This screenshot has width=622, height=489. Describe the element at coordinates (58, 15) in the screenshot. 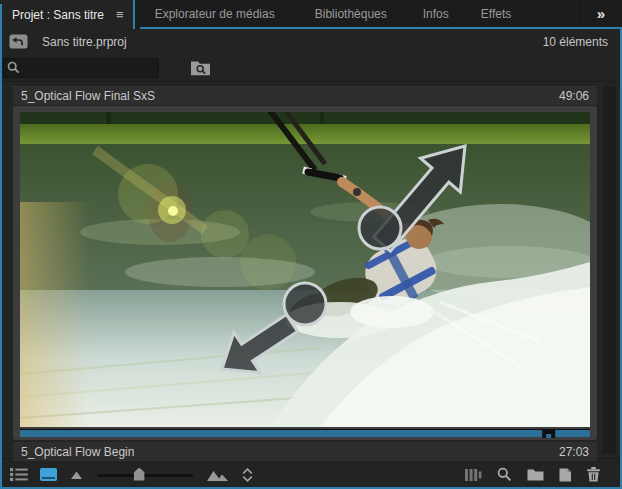

I see `tab-projet-label: Projet : Sans titre` at that location.